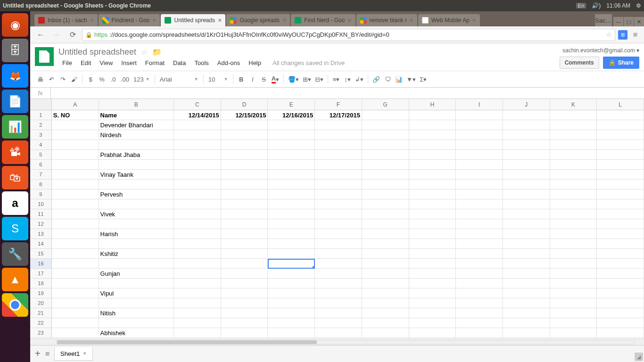  What do you see at coordinates (15, 305) in the screenshot?
I see `chrome-icon` at bounding box center [15, 305].